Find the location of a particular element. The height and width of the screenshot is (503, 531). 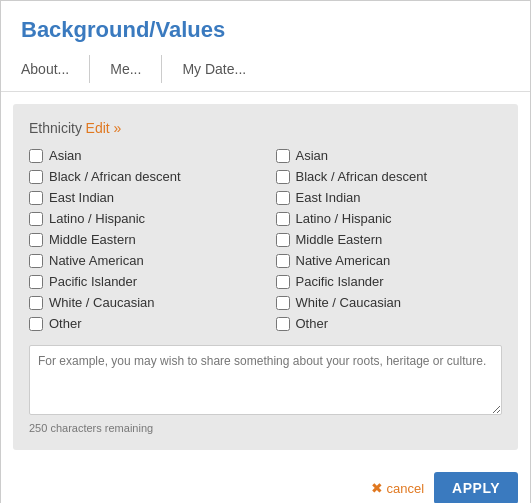

checkbox-east-indian-col1 is located at coordinates (36, 198).